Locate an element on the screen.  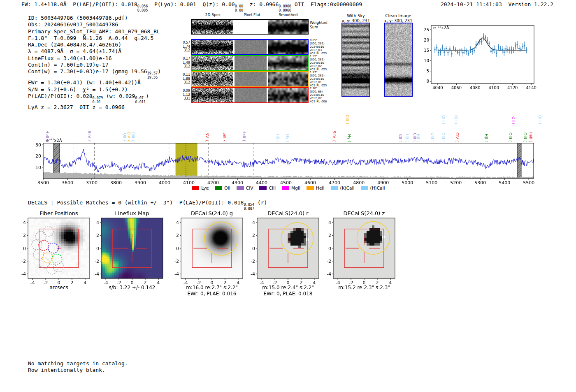
emission-line-label-heii: HeII { is located at coordinates (244, 130).